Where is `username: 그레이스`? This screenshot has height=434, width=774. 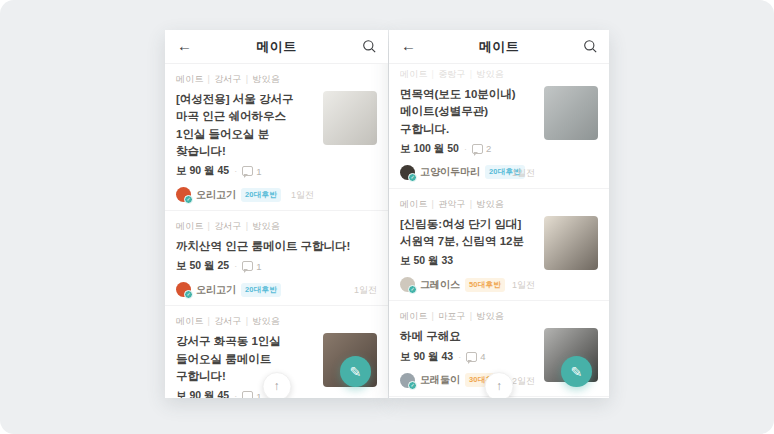
username: 그레이스 is located at coordinates (440, 285).